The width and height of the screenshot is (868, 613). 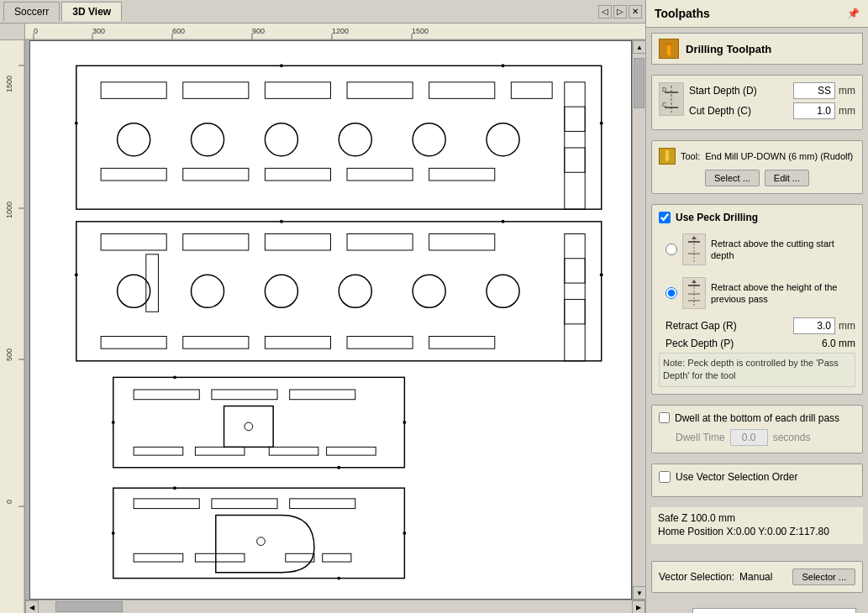 I want to click on start-depth-input, so click(x=814, y=91).